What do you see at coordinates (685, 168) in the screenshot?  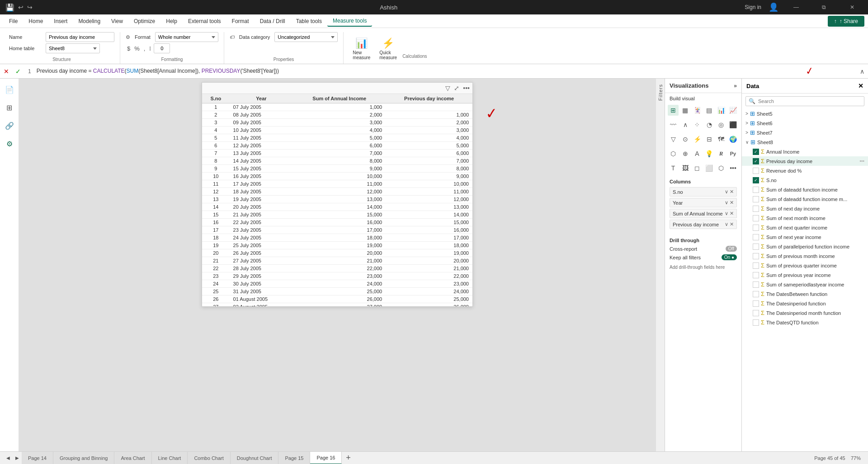 I see `viz-image-icon: 🖼` at bounding box center [685, 168].